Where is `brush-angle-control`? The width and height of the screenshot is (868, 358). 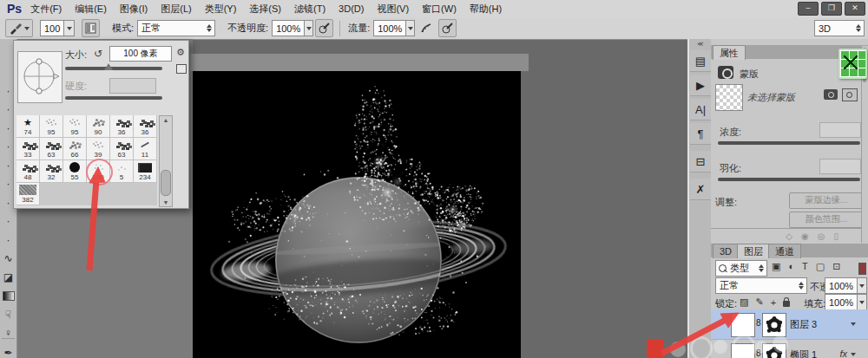 brush-angle-control is located at coordinates (40, 77).